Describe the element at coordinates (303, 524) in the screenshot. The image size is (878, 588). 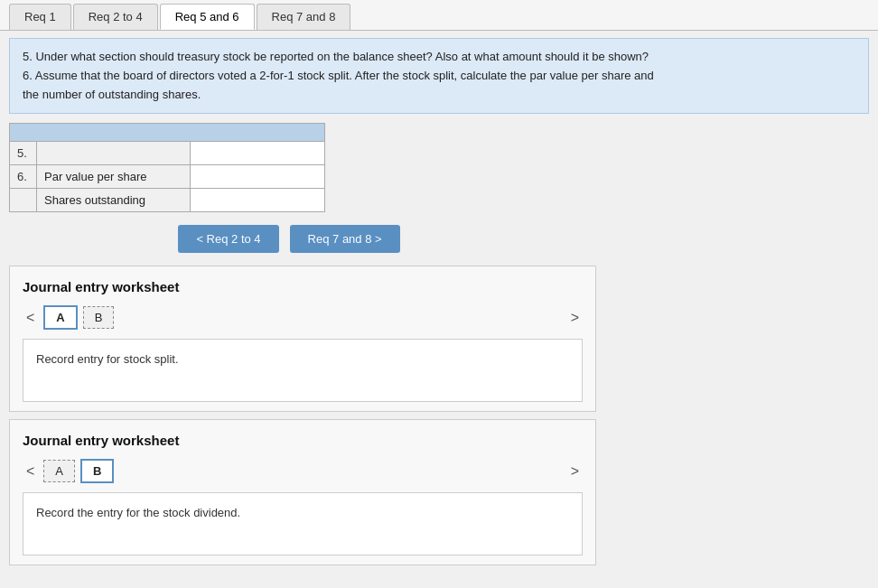
I see `journal2-content: Record the entry for the stock dividend.` at that location.